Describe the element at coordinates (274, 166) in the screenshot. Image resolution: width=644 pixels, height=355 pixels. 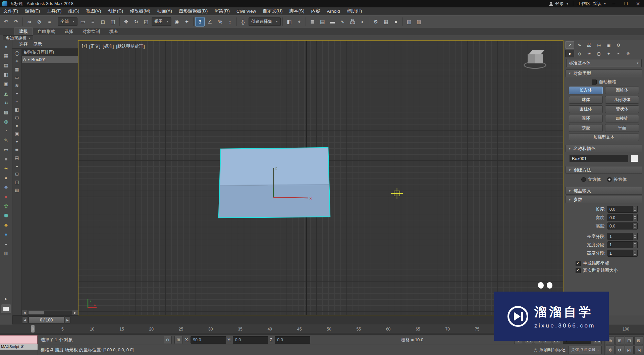
I see `box-top-face` at that location.